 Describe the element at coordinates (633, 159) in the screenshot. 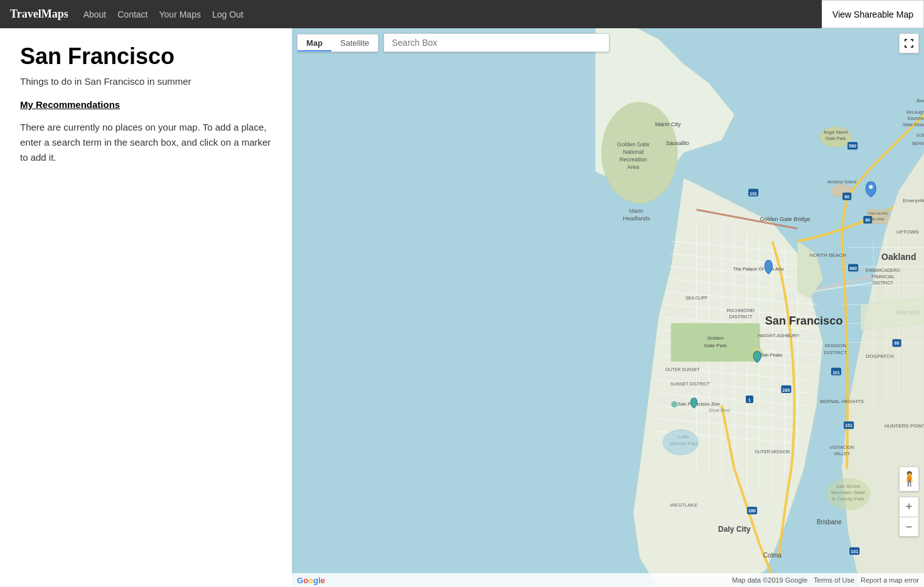

I see `svg-text: Recreation` at that location.